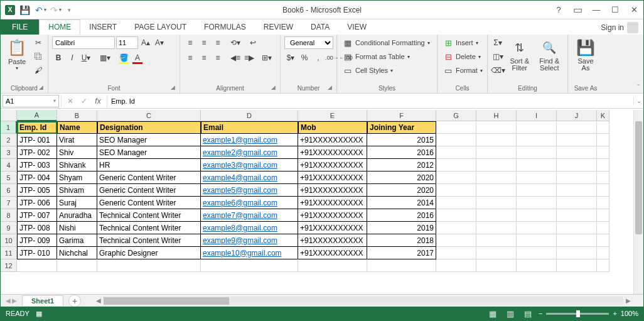  Describe the element at coordinates (333, 241) in the screenshot. I see `cell-E10: +91XXXXXXXXXX` at that location.